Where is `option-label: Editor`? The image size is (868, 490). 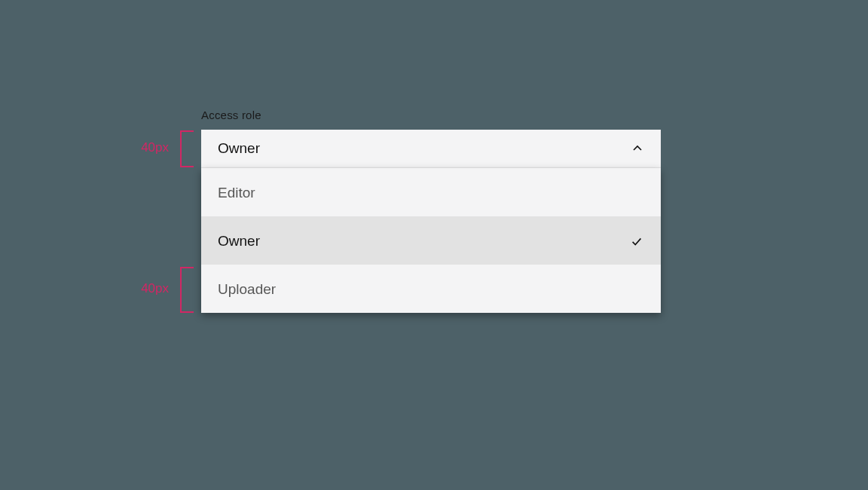
option-label: Editor is located at coordinates (237, 193).